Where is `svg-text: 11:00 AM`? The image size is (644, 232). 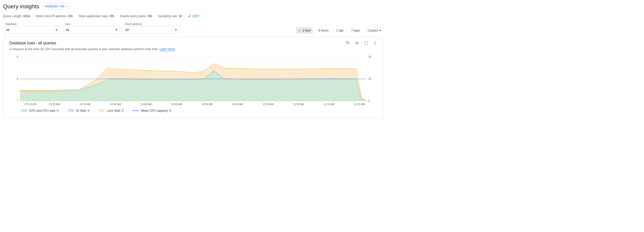 svg-text: 11:00 AM is located at coordinates (268, 104).